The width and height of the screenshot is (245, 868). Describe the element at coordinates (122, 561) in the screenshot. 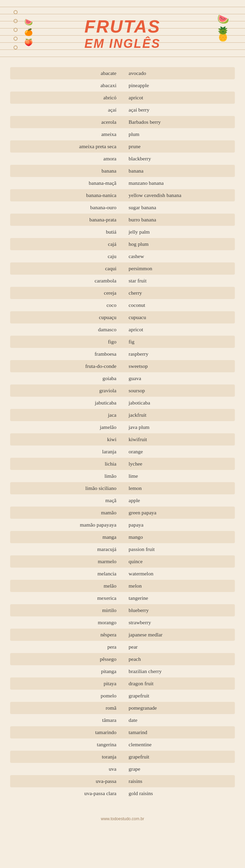

I see `table-row: marmeloquince` at that location.